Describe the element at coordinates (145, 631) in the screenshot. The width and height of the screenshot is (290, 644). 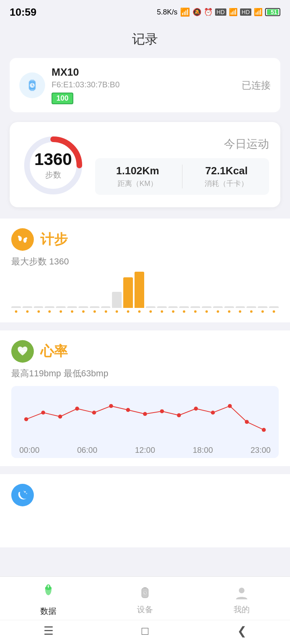
I see `home-button: □` at that location.